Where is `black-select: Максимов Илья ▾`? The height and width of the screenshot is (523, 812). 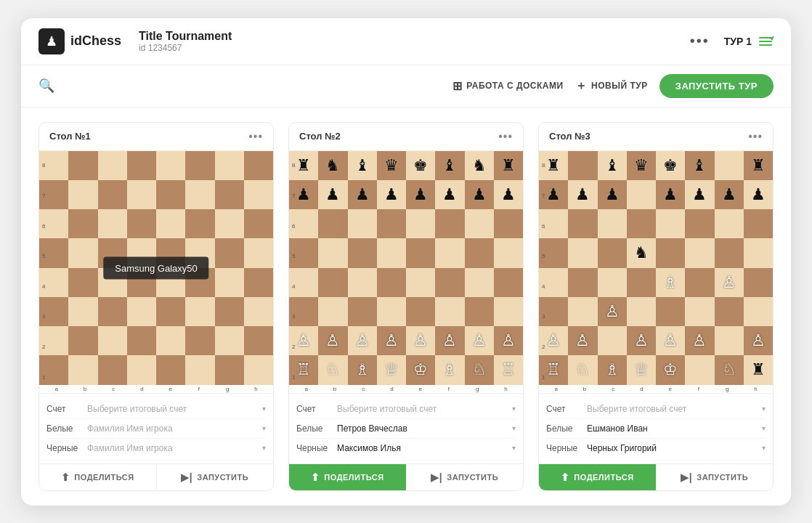
black-select: Максимов Илья ▾ is located at coordinates (426, 448).